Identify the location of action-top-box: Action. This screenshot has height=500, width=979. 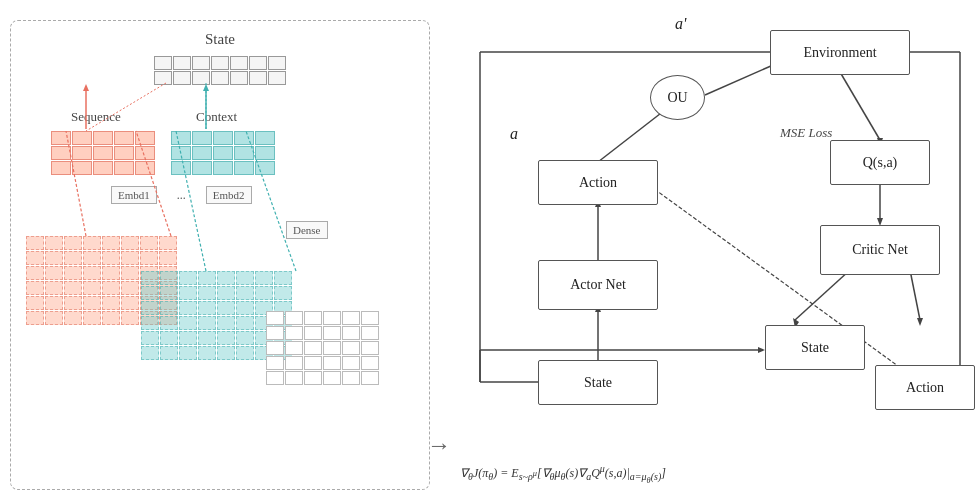
(598, 182).